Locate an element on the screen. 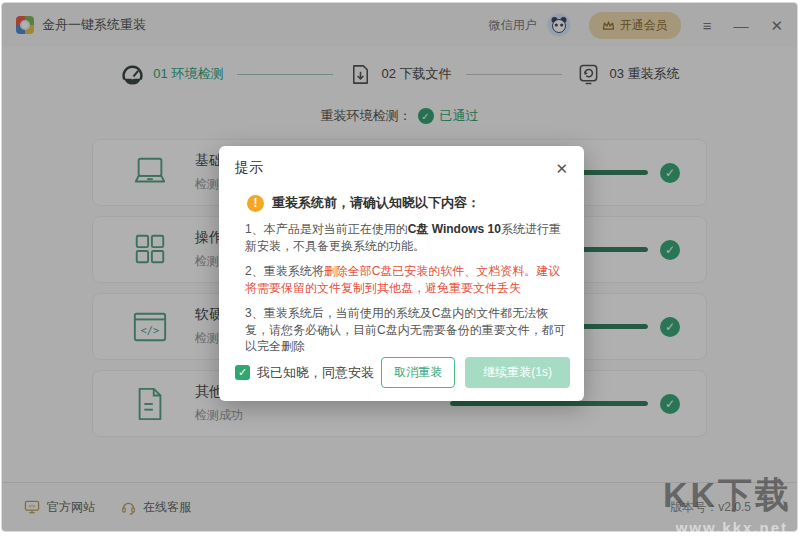 The height and width of the screenshot is (536, 800). dialog-point-3: 3、重装系统后，当前使用的系统及C盘内的文件都无法恢复，请您务必确认，目前C盘内… is located at coordinates (406, 330).